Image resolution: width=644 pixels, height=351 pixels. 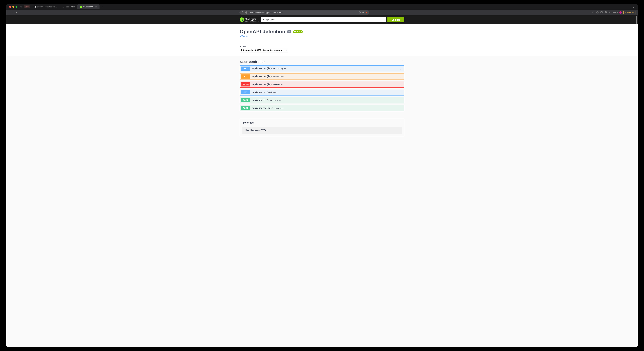 I want to click on schemas-header: Schemas ⌃, so click(x=322, y=123).